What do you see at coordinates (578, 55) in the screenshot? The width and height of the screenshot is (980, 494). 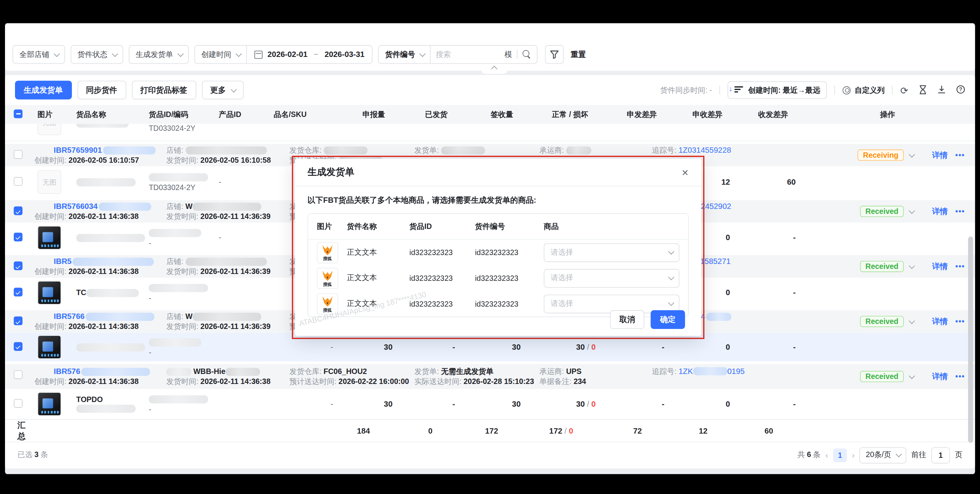 I see `reset-button: 重置` at bounding box center [578, 55].